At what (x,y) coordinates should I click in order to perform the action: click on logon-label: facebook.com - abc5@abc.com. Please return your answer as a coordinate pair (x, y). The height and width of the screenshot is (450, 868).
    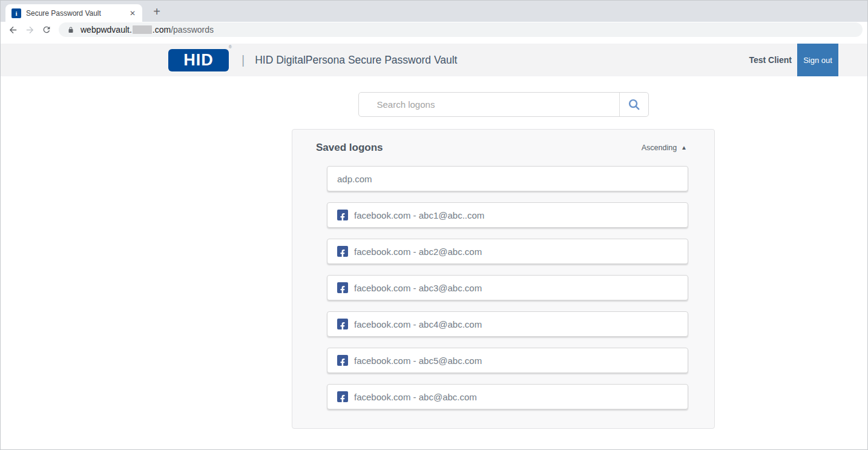
    Looking at the image, I should click on (418, 361).